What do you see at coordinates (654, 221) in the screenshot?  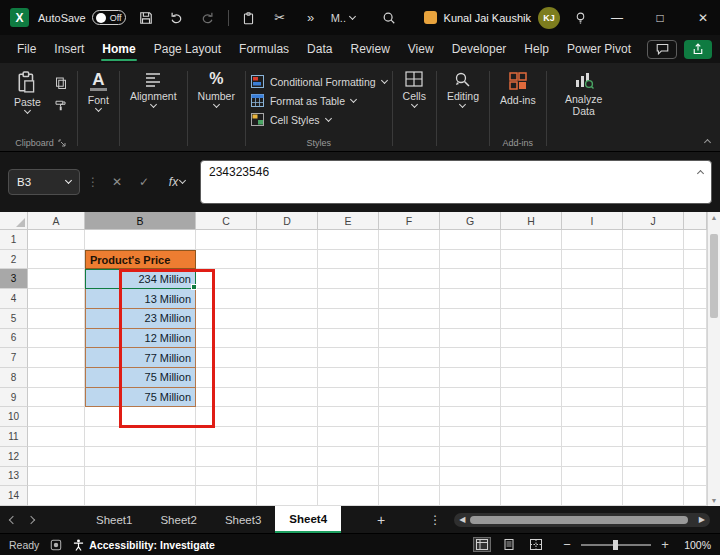 I see `column-header-J: J` at bounding box center [654, 221].